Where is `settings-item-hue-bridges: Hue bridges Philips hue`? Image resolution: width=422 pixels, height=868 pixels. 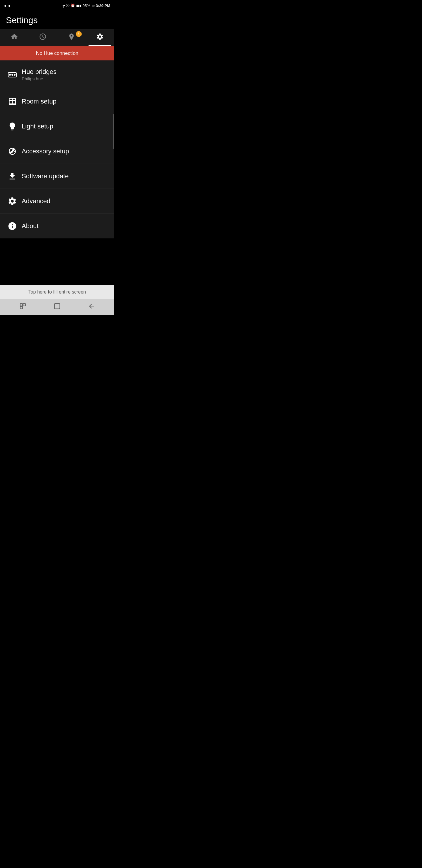
settings-item-hue-bridges: Hue bridges Philips hue is located at coordinates (57, 75).